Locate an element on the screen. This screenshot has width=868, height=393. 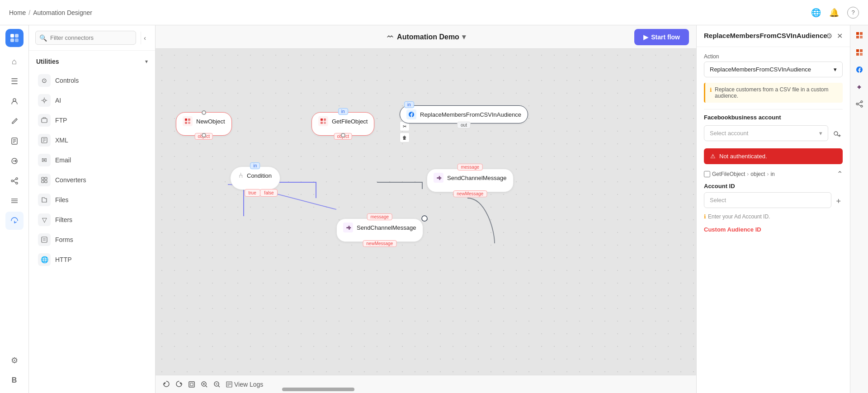
nav-menu: ☰ is located at coordinates (14, 81).